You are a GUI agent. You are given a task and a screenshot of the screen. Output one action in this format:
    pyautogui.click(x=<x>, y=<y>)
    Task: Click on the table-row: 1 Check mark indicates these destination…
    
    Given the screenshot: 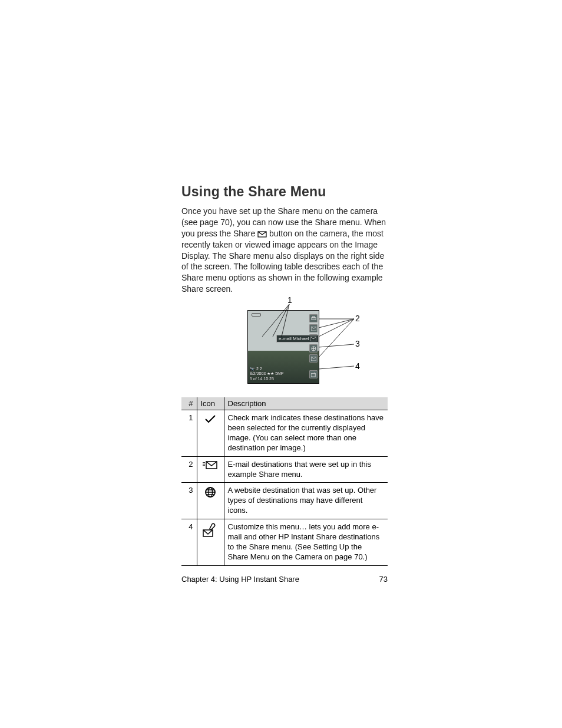 What is the action you would take?
    pyautogui.click(x=285, y=434)
    